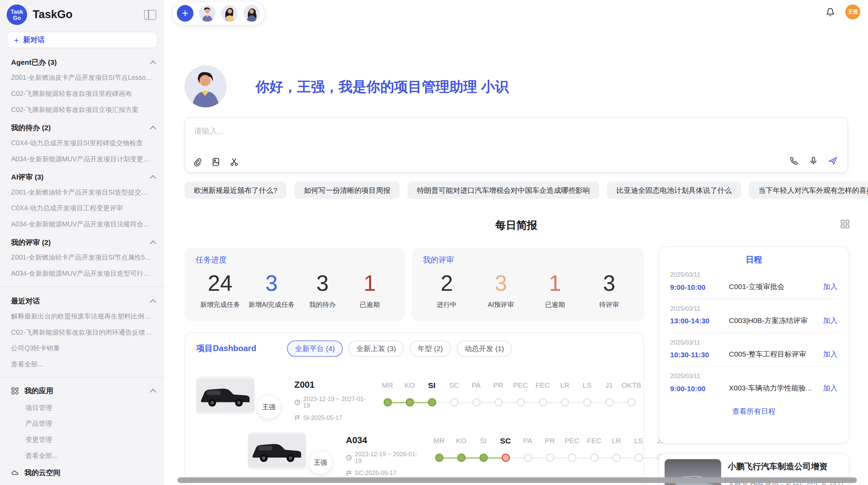  What do you see at coordinates (754, 343) in the screenshot?
I see `schedule-date: 2025/03/11` at bounding box center [754, 343].